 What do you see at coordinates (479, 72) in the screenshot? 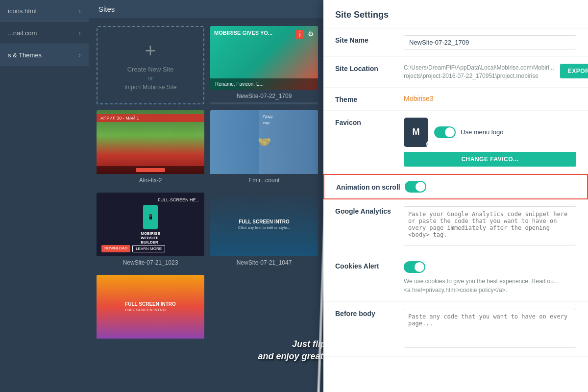
I see `site-location-value: C:\Users\DreamPiF\AppData\Local\Mobirise…` at bounding box center [479, 72].